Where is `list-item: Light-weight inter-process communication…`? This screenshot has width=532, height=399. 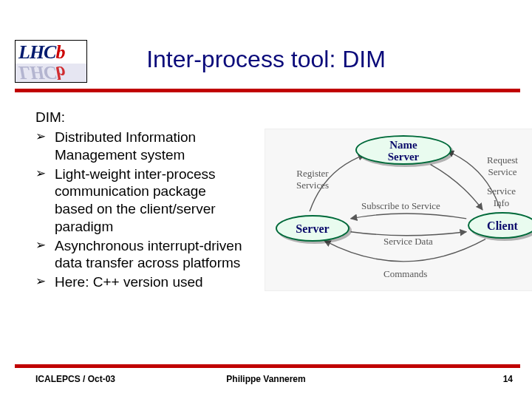 list-item: Light-weight inter-process communication… is located at coordinates (139, 201).